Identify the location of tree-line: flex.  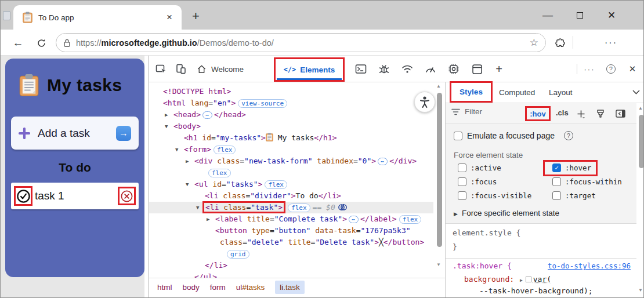
(291, 173).